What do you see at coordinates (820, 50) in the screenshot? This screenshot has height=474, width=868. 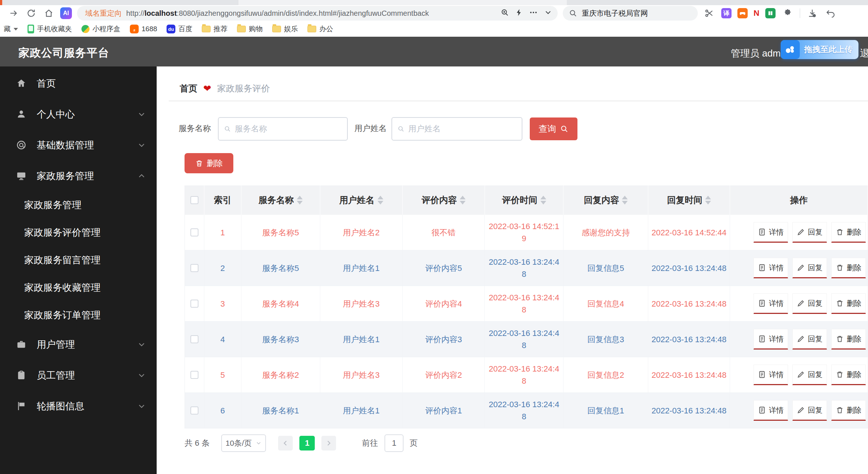 I see `netdisk-upload-overlay: 拖拽至此上传` at bounding box center [820, 50].